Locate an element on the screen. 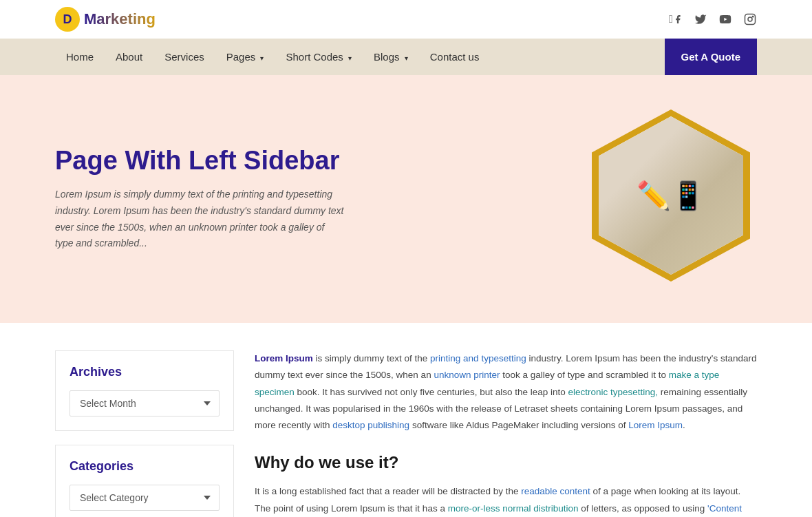 Image resolution: width=812 pixels, height=517 pixels. categories-widget: Categories Select Category Marketing Des… is located at coordinates (145, 481).